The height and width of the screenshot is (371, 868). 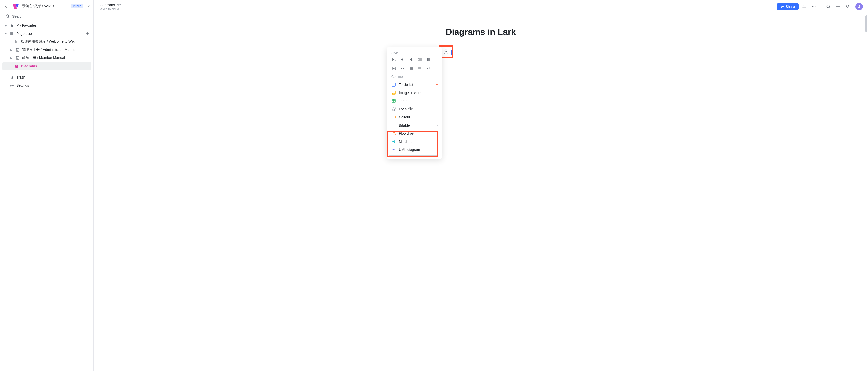 What do you see at coordinates (394, 133) in the screenshot?
I see `flowchart-icon` at bounding box center [394, 133].